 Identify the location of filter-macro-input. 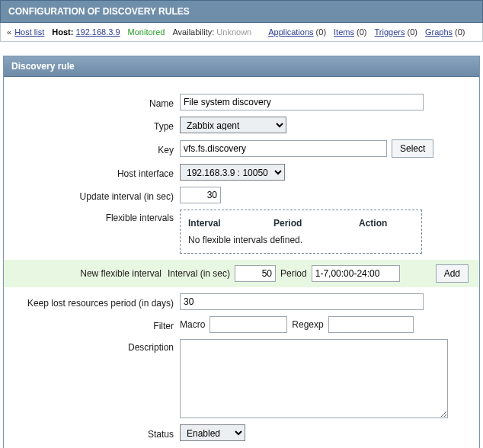
(248, 325).